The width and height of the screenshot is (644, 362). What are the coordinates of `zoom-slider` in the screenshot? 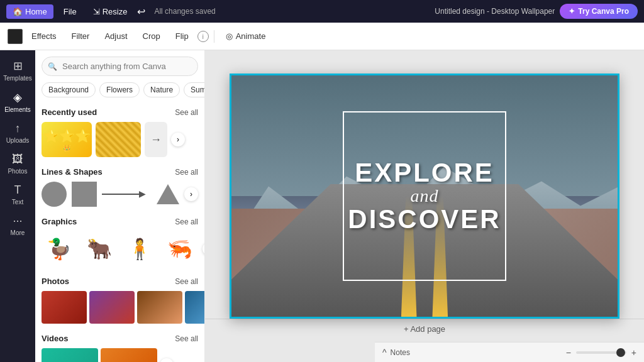 It's located at (601, 353).